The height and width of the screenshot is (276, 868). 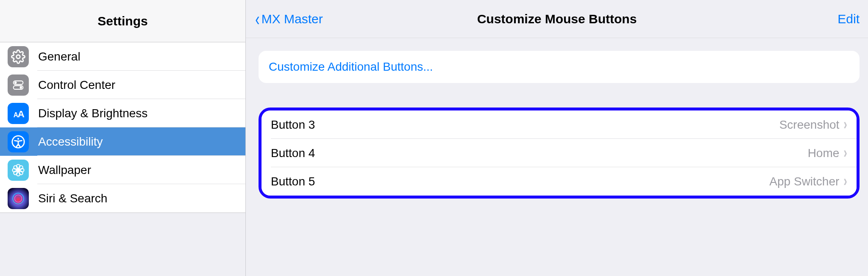 What do you see at coordinates (73, 199) in the screenshot?
I see `sidebar-item-label: Siri & Search` at bounding box center [73, 199].